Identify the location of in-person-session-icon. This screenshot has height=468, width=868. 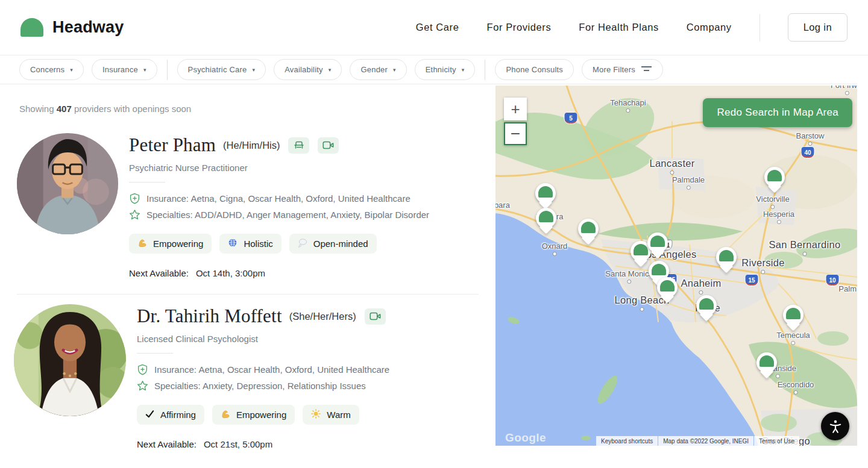
(299, 146).